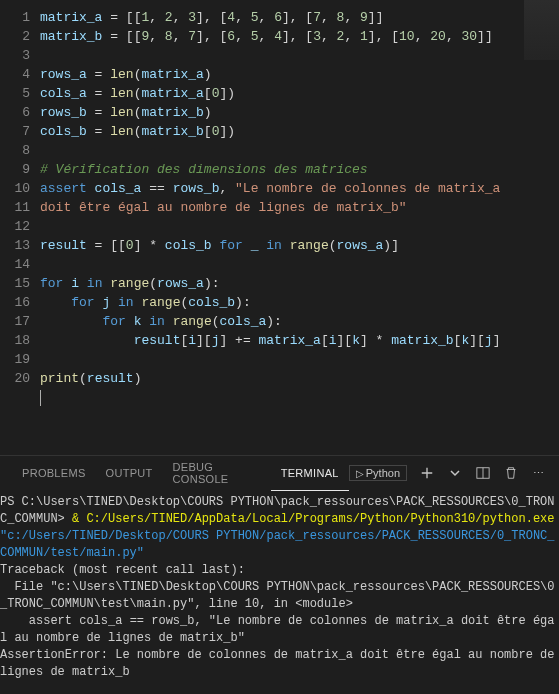  What do you see at coordinates (485, 36) in the screenshot?
I see `code-token: ]]` at bounding box center [485, 36].